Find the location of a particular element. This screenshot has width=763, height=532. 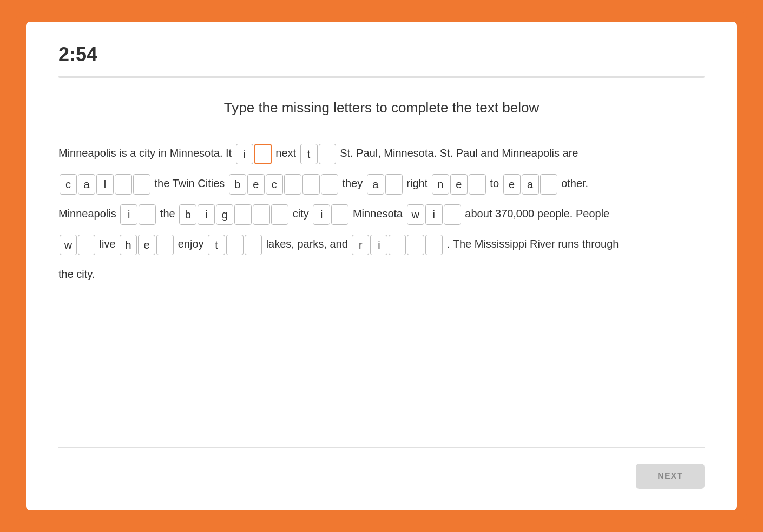

word-in: i is located at coordinates (331, 215).